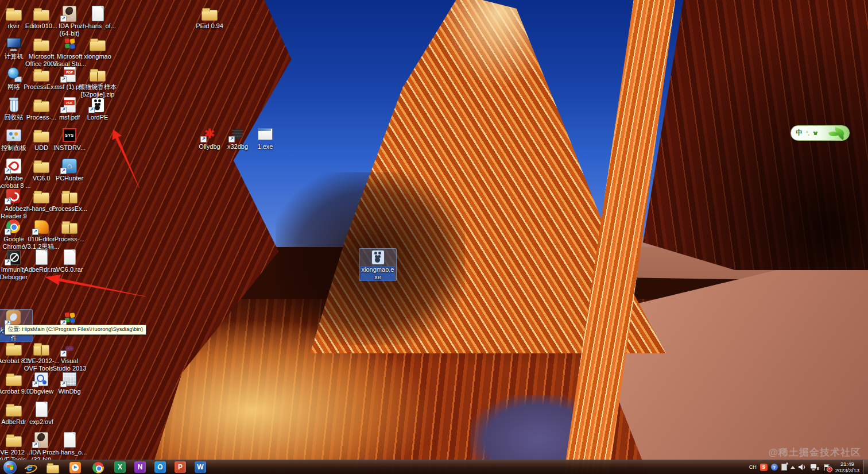 Image resolution: width=868 pixels, height=474 pixels. What do you see at coordinates (69, 444) in the screenshot?
I see `desktop-icon: zh-hans_o...` at bounding box center [69, 444].